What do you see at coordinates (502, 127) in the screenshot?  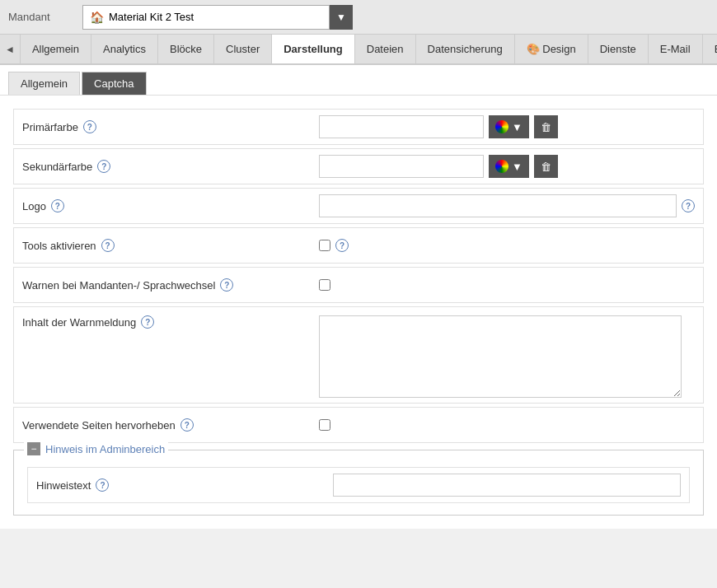 I see `color-circle-primary` at bounding box center [502, 127].